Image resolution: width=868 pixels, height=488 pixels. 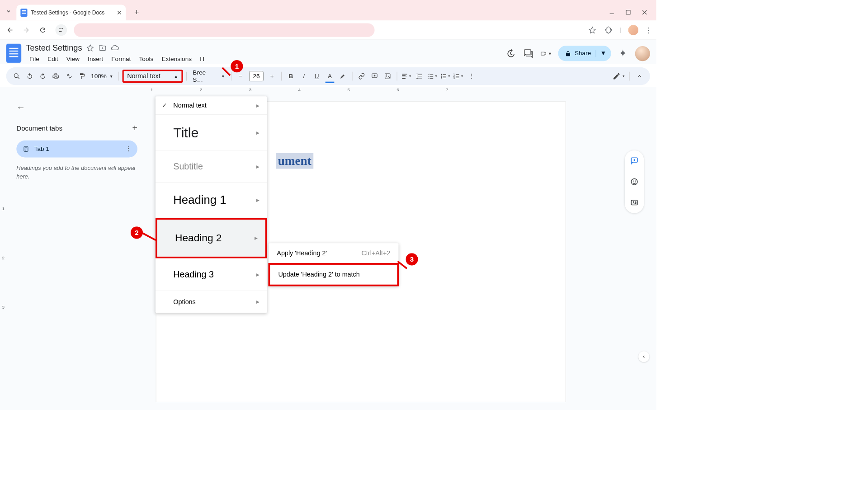 What do you see at coordinates (153, 76) in the screenshot?
I see `paragraph-style-dropdown: Normal text ▲` at bounding box center [153, 76].